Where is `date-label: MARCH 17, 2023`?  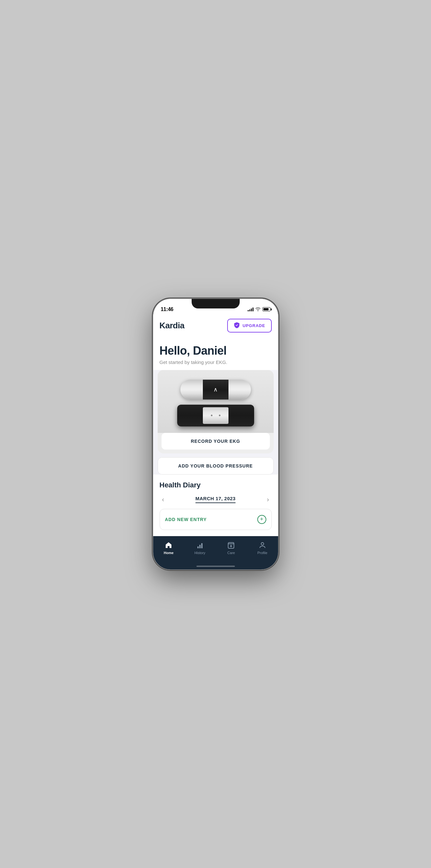
date-label: MARCH 17, 2023 is located at coordinates (216, 499).